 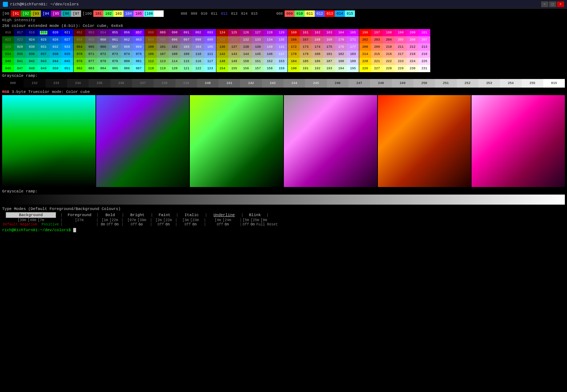 What do you see at coordinates (186, 220) in the screenshot?
I see `code-3m: [3m` at bounding box center [186, 220].